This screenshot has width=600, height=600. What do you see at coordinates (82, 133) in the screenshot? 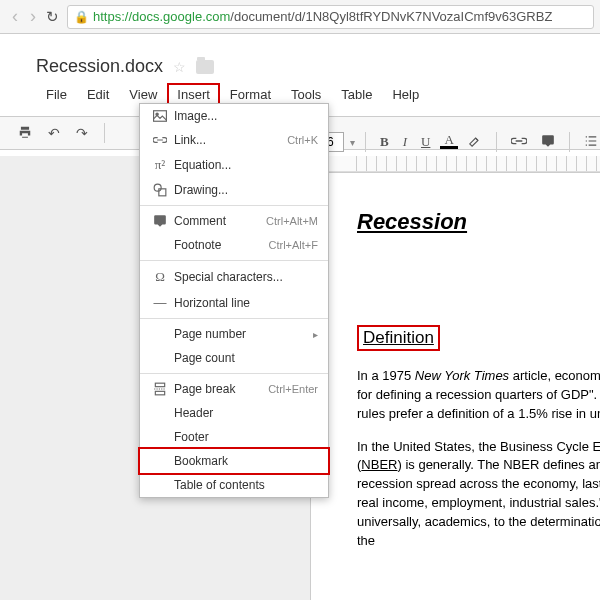
I see `redo-icon: ↷` at bounding box center [82, 133].